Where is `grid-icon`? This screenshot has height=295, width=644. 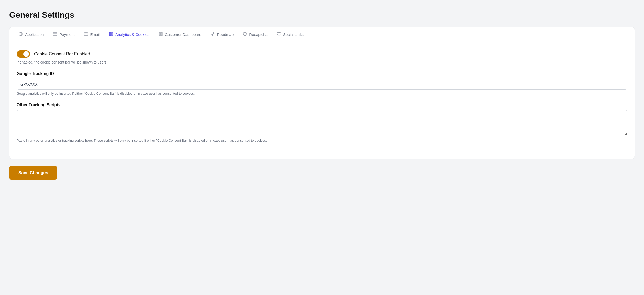 grid-icon is located at coordinates (111, 34).